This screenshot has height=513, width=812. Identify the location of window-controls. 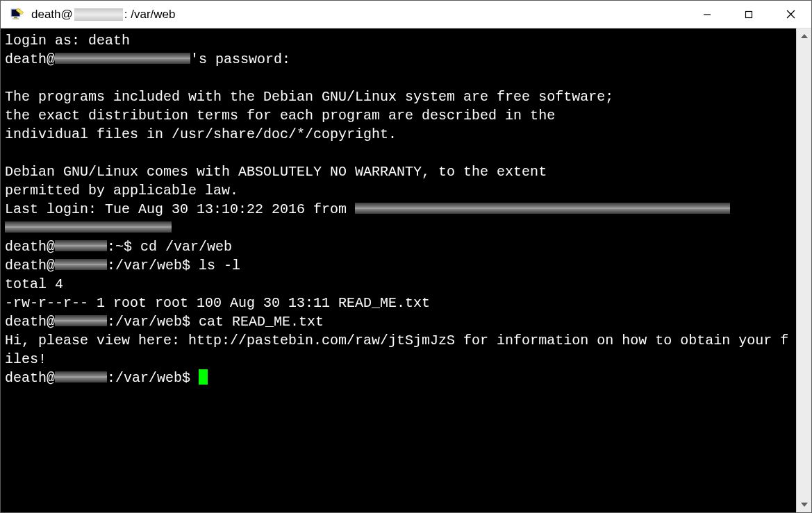
(749, 14).